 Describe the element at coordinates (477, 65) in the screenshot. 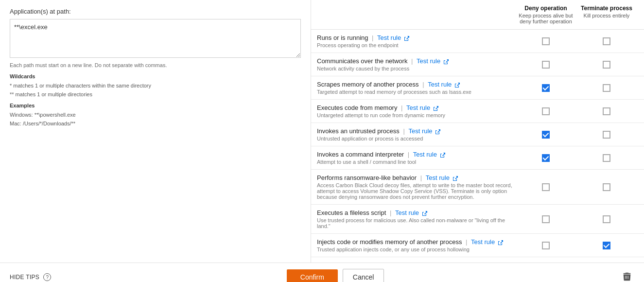

I see `rule-row: Communicates over the network | Test rul…` at that location.